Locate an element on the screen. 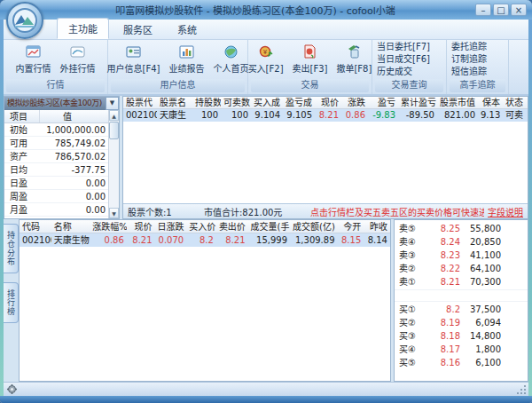 The height and width of the screenshot is (403, 532). account-row: 可用 785,749.02 is located at coordinates (57, 144).